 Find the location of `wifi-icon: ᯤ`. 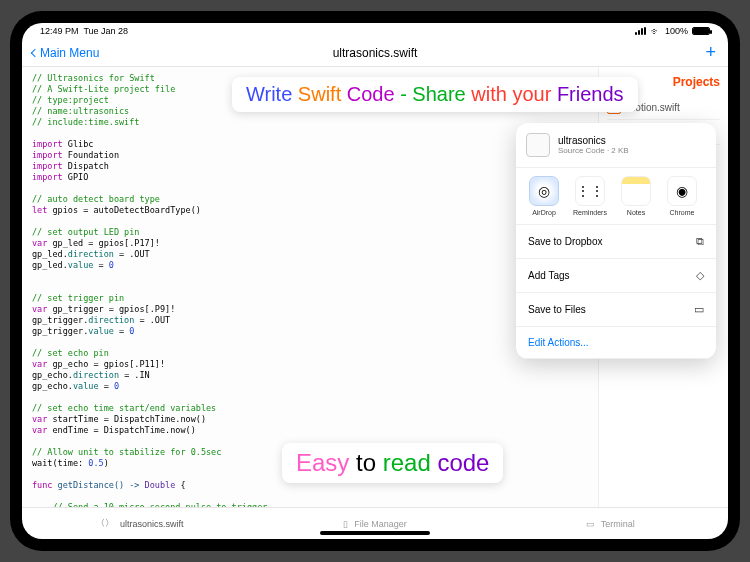

wifi-icon: ᯤ is located at coordinates (656, 32).